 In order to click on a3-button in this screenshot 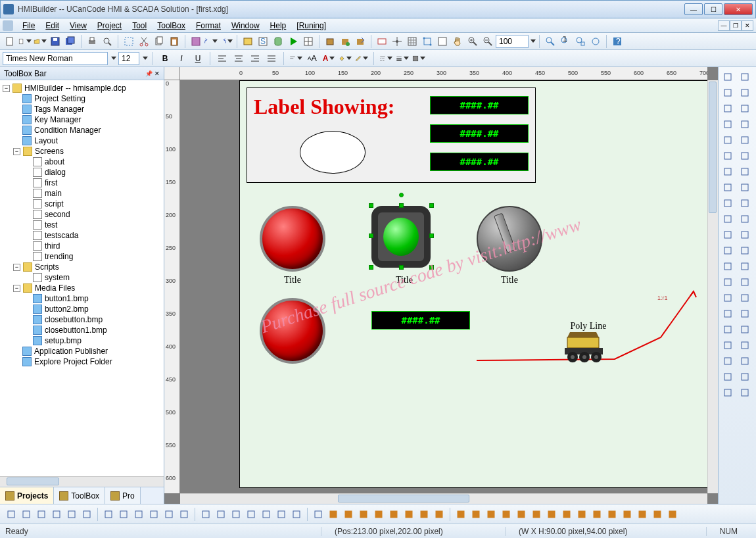, I will do `click(348, 514)`.